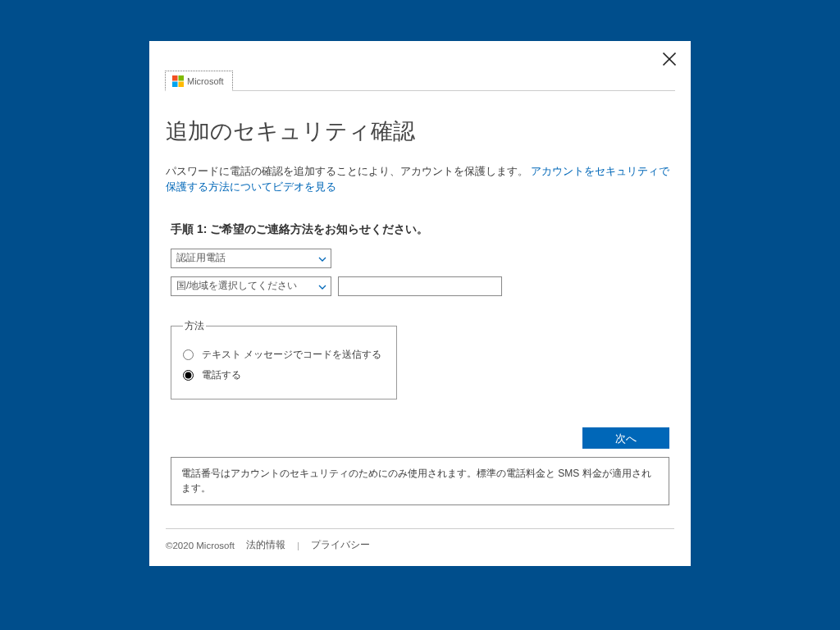 The image size is (840, 630). What do you see at coordinates (205, 81) in the screenshot?
I see `brand-label: Microsoft` at bounding box center [205, 81].